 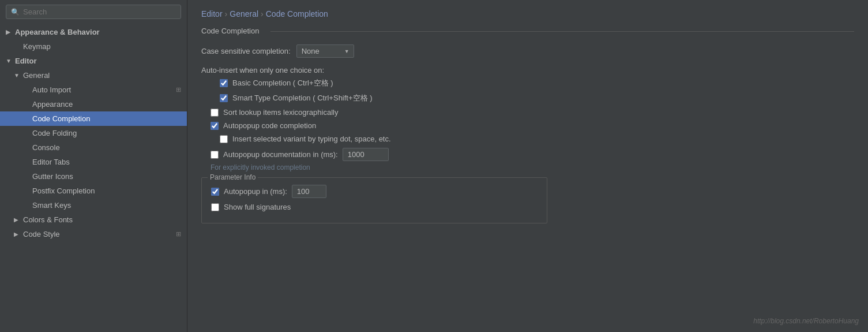 I want to click on param-info-box: Parameter Info Autopopup in (ms): Show f…, so click(x=374, y=200).